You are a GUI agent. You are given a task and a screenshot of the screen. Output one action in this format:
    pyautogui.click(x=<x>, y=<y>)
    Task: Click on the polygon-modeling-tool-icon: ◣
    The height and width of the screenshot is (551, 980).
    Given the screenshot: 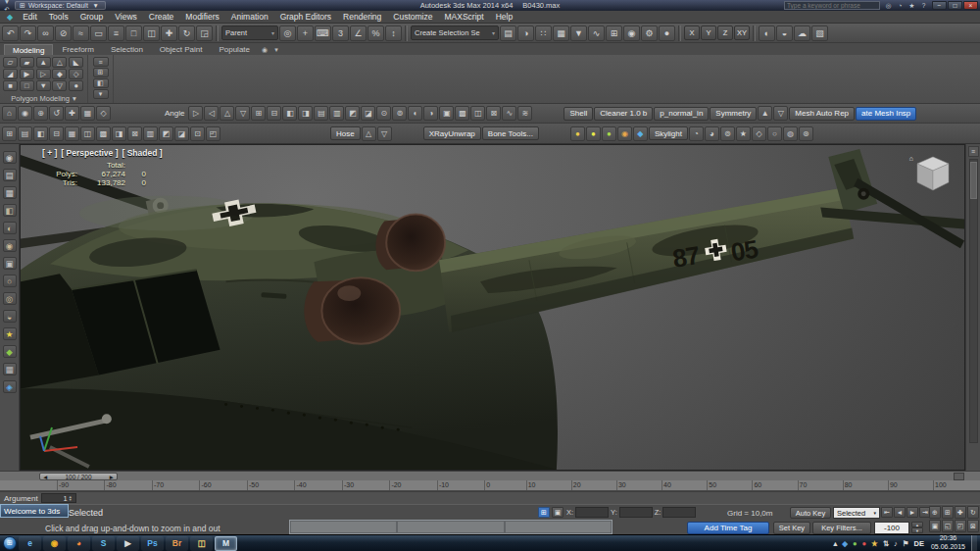 What is the action you would take?
    pyautogui.click(x=76, y=63)
    